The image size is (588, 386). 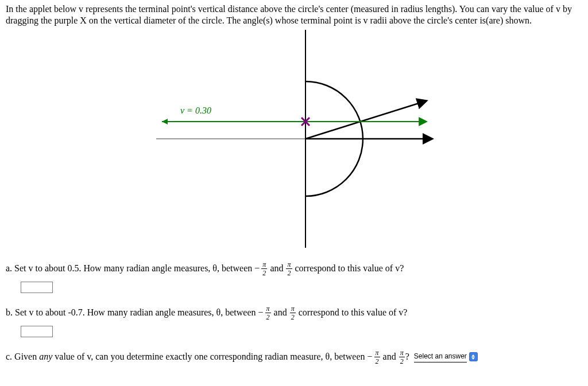 I want to click on question-b-pre: b. Set v to about -0.7. How many radian …, so click(x=132, y=312).